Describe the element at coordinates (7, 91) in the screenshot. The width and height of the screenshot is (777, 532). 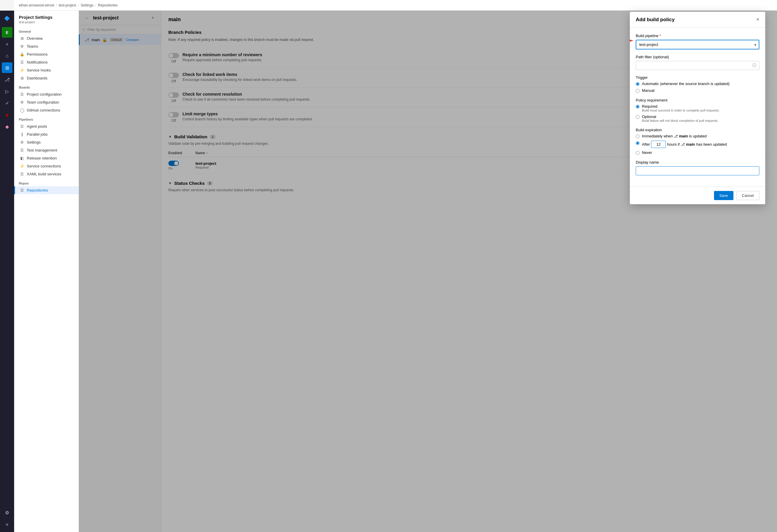
I see `pipelines-icon: ▷` at that location.